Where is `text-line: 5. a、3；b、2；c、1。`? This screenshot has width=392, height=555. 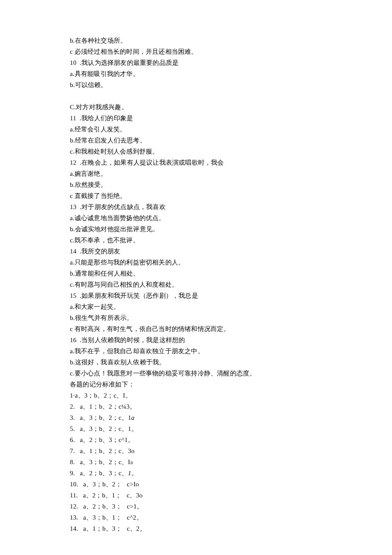
text-line: 5. a、3；b、2；c、1。 is located at coordinates (231, 429).